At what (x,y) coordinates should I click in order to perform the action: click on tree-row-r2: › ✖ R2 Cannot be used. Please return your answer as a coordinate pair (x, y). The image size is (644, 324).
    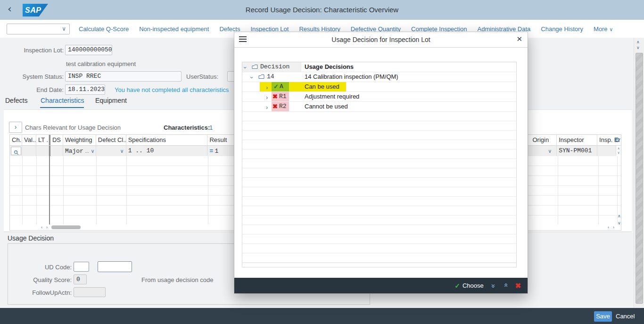
    Looking at the image, I should click on (379, 107).